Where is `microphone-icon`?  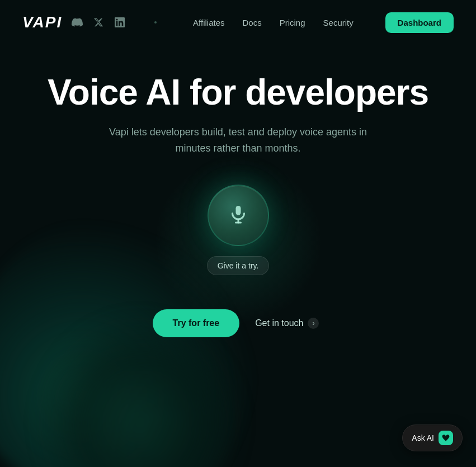 microphone-icon is located at coordinates (238, 215).